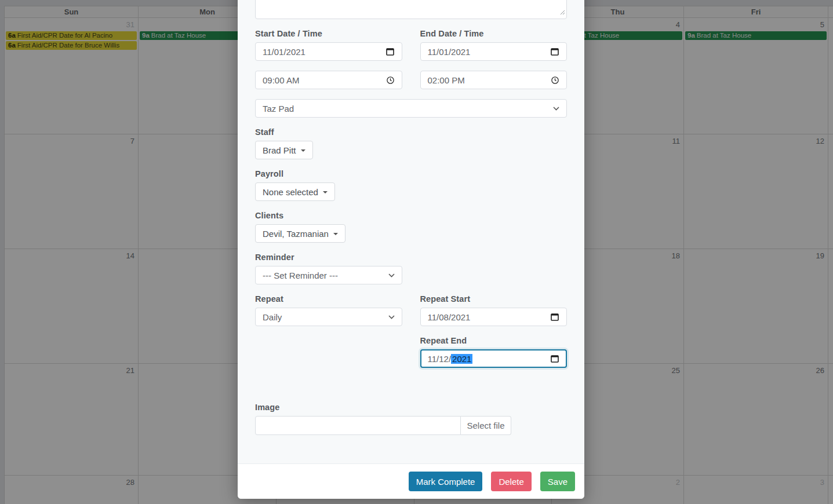  I want to click on modal-footer: Mark Complete Delete Save, so click(411, 481).